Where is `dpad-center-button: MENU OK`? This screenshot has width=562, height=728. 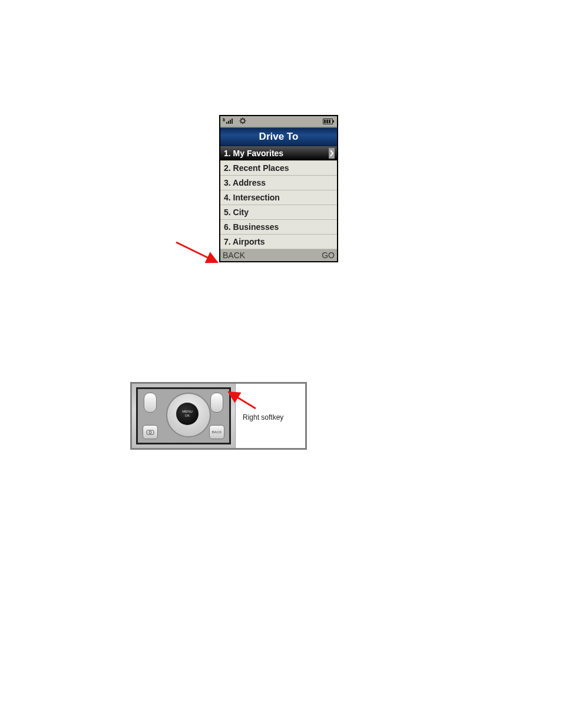 dpad-center-button: MENU OK is located at coordinates (187, 414).